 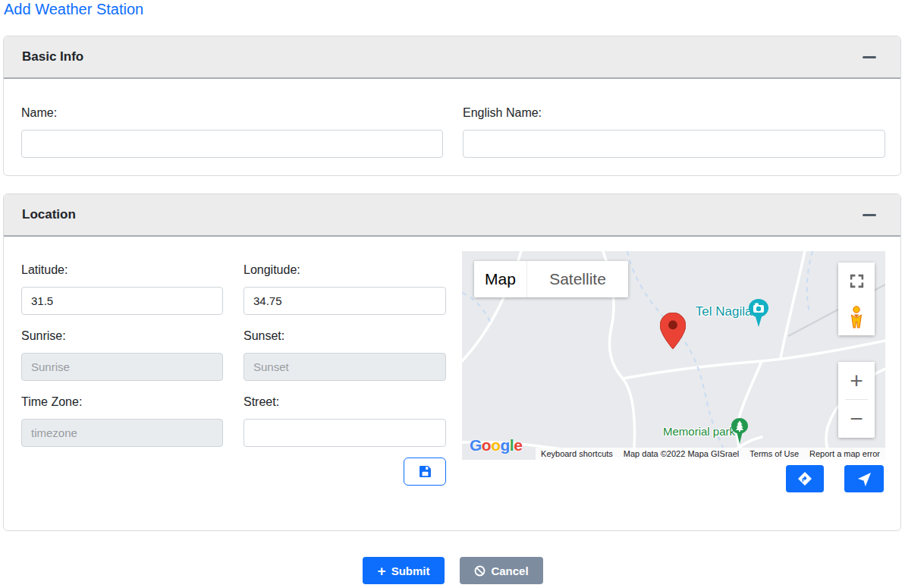 I want to click on latitude-label: Latitude:, so click(x=122, y=270).